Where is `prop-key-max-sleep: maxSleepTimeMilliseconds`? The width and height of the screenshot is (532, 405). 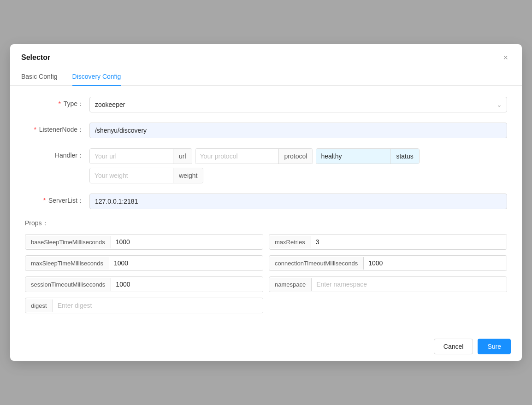 prop-key-max-sleep: maxSleepTimeMilliseconds is located at coordinates (67, 264).